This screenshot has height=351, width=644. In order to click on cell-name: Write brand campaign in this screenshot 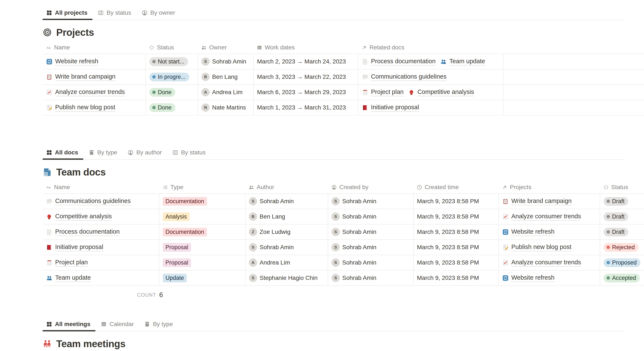, I will do `click(94, 77)`.